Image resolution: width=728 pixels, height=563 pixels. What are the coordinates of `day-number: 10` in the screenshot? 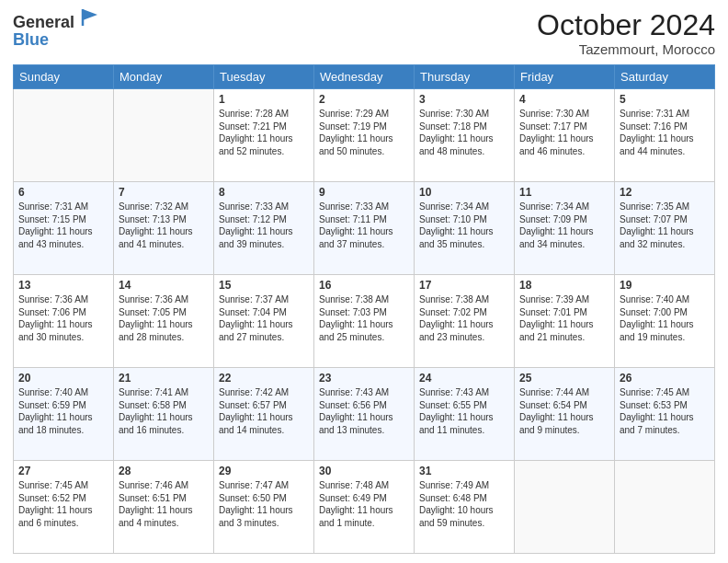 It's located at (464, 192).